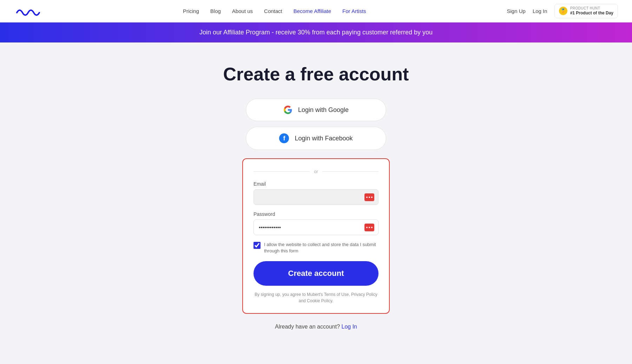 This screenshot has width=632, height=364. What do you see at coordinates (316, 184) in the screenshot?
I see `email-label: Email` at bounding box center [316, 184].